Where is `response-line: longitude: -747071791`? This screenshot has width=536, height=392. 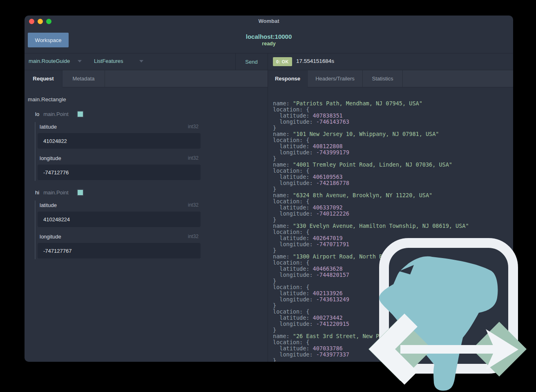 response-line: longitude: -747071791 is located at coordinates (371, 244).